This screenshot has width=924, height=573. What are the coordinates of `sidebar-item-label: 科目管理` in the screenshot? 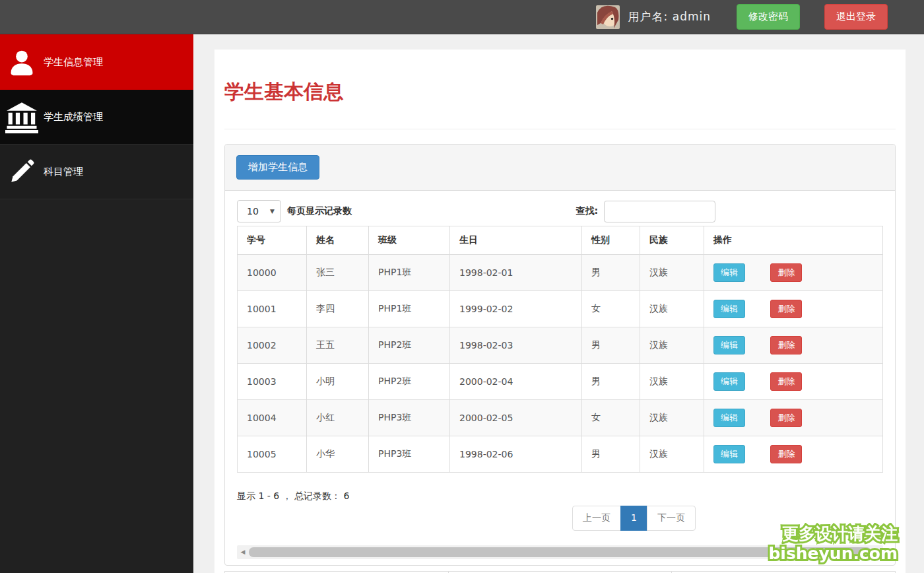 It's located at (63, 172).